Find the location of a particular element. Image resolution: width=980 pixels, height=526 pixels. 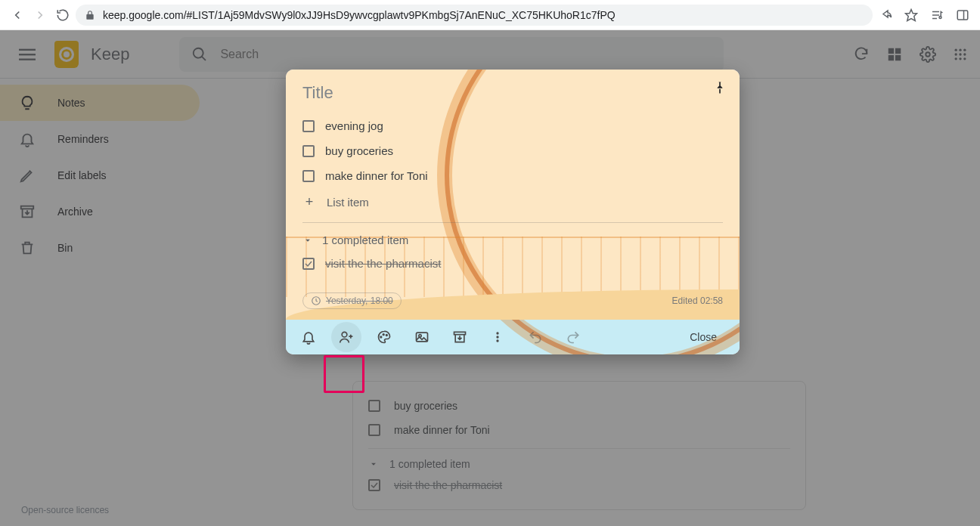

edited-text: Edited 02:58 is located at coordinates (697, 301).